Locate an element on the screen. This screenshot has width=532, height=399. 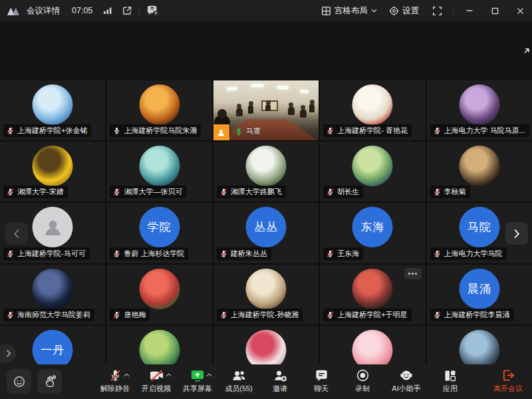
chat-icon is located at coordinates (322, 375).